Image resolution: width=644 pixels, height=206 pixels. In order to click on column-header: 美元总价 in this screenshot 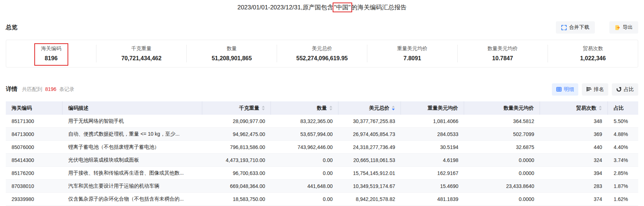, I will do `click(370, 108)`.